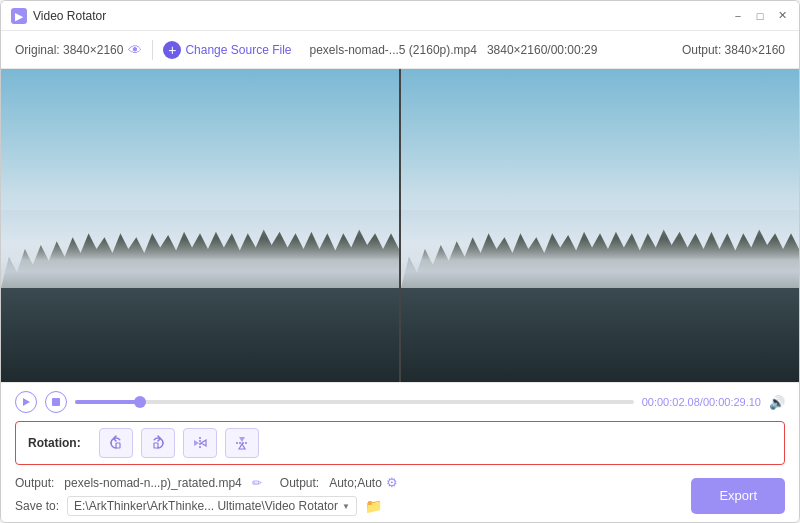 The image size is (800, 523). Describe the element at coordinates (392, 482) in the screenshot. I see `gear-icon: ⚙` at that location.